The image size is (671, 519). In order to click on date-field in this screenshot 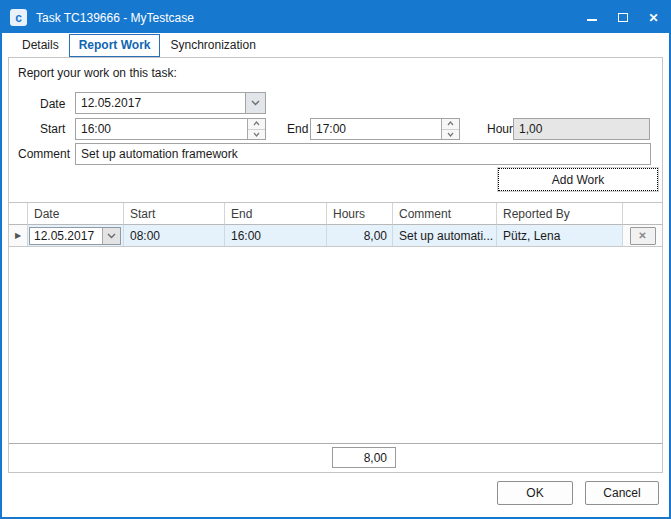, I will do `click(170, 103)`.